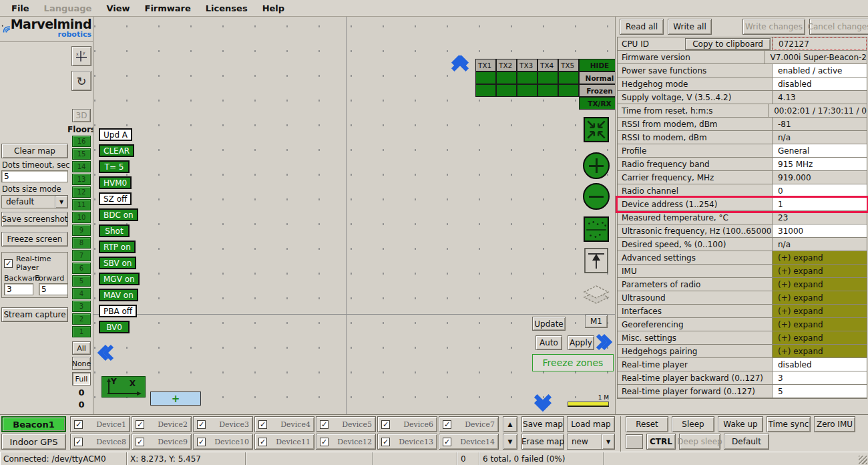 The image size is (868, 465). What do you see at coordinates (510, 442) in the screenshot?
I see `device-list-down-button: ▼` at bounding box center [510, 442].